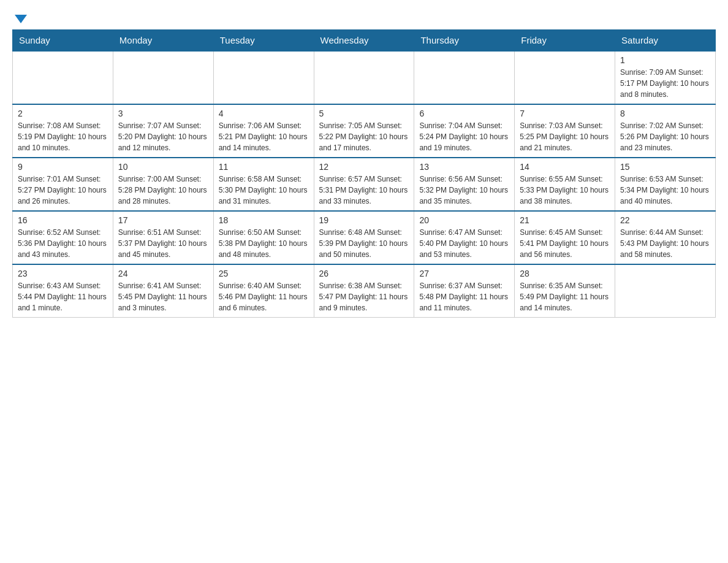 The height and width of the screenshot is (563, 728). I want to click on day-number: 14, so click(565, 167).